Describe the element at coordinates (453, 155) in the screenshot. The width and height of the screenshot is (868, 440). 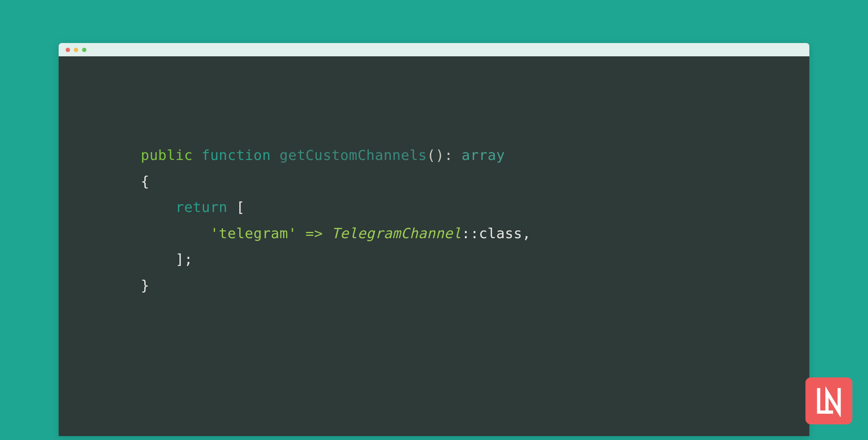
I see `colon: :` at that location.